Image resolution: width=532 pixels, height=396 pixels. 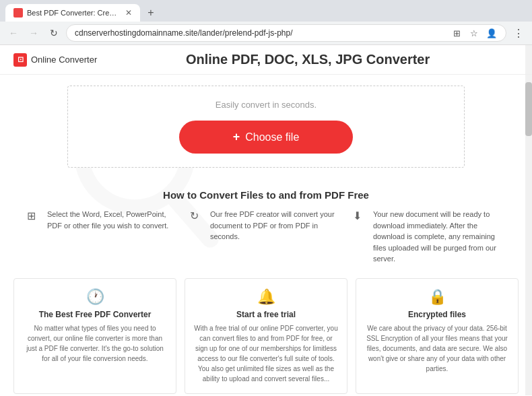 What do you see at coordinates (13, 33) in the screenshot?
I see `back-button: ←` at bounding box center [13, 33].